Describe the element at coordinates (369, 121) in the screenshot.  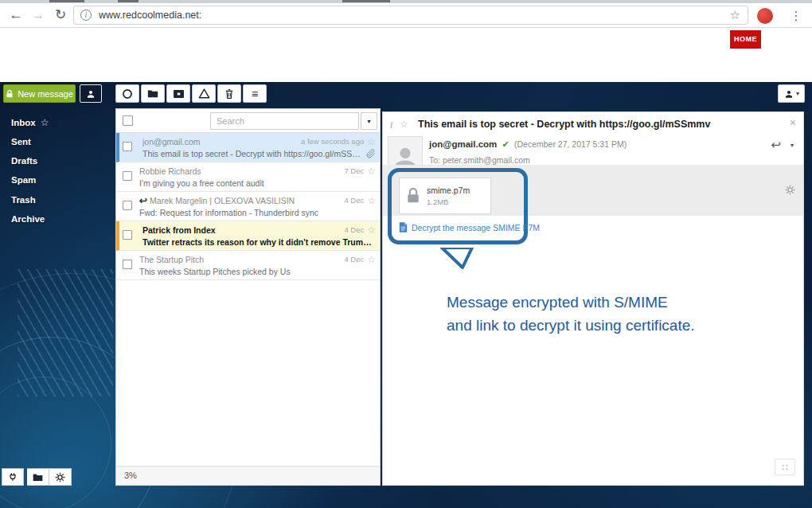
I see `search-options-button: ▾` at that location.